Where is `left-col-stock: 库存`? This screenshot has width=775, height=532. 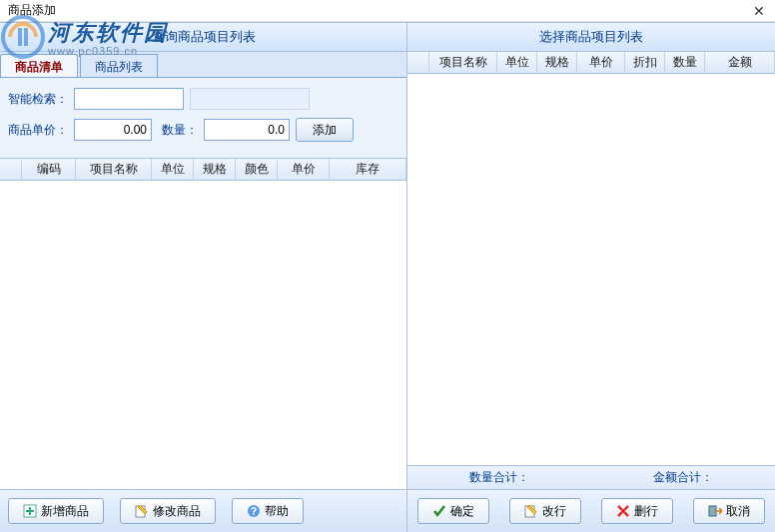 left-col-stock: 库存 is located at coordinates (368, 170).